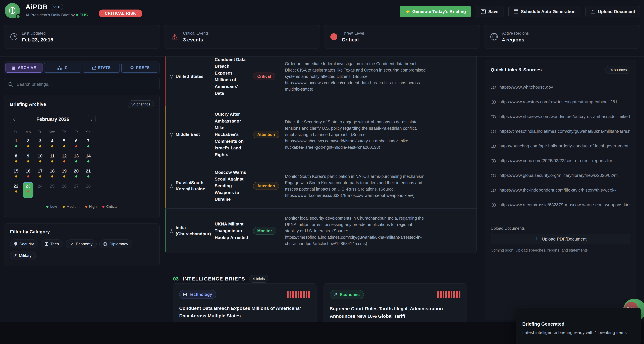 The image size is (644, 344). What do you see at coordinates (143, 68) in the screenshot?
I see `tab-label: PREFS` at bounding box center [143, 68].